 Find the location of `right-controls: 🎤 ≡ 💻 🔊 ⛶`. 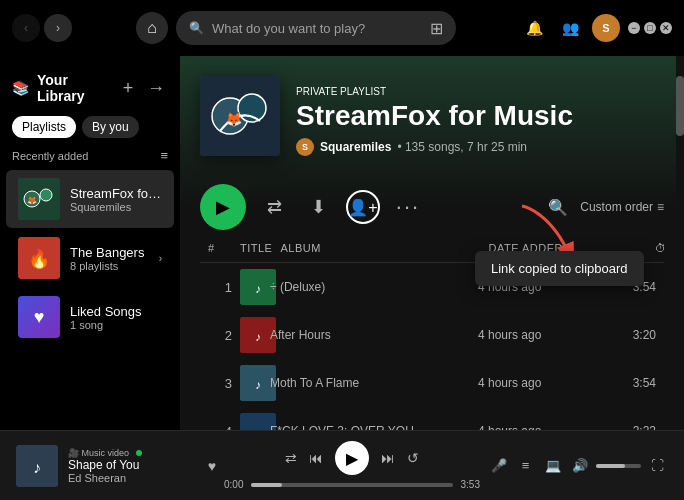

right-controls: 🎤 ≡ 💻 🔊 ⛶ is located at coordinates (578, 466).